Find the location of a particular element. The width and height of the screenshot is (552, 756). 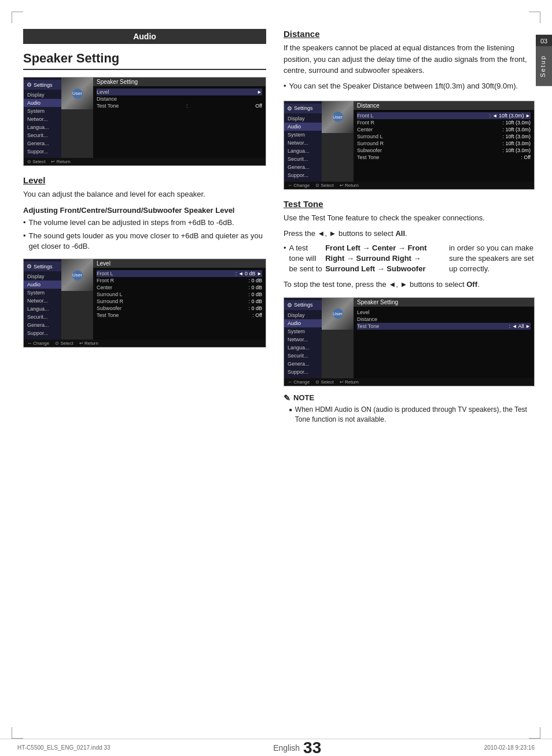

tv-sidebar-title-1: ⚙ Settings is located at coordinates (43, 84).